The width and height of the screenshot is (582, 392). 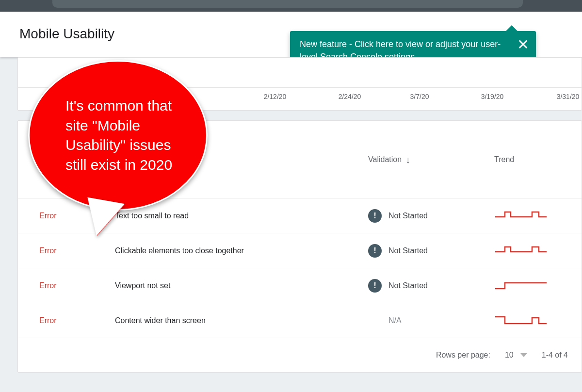 I want to click on issue-type-cell: Text too small to read, so click(x=242, y=216).